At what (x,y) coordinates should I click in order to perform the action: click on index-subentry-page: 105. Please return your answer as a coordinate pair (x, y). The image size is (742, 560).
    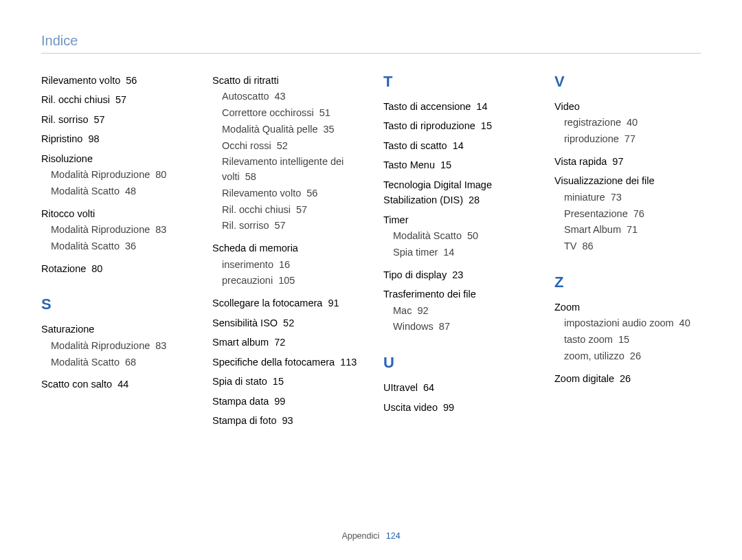
    Looking at the image, I should click on (284, 280).